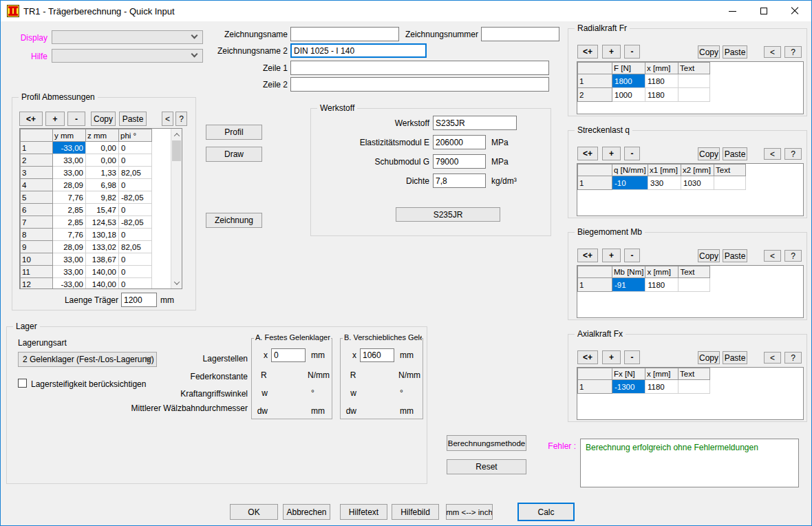 This screenshot has width=812, height=526. What do you see at coordinates (103, 235) in the screenshot?
I see `z-cell: 130,18` at bounding box center [103, 235].